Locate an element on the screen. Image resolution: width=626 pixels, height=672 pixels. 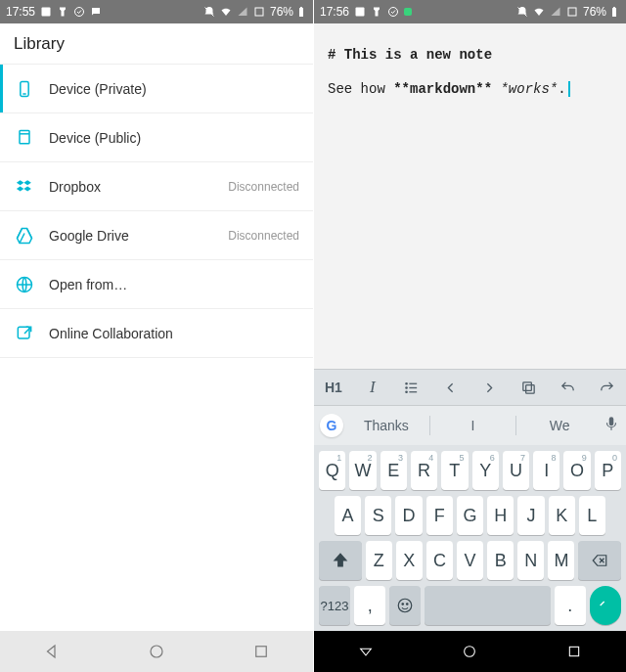
page-title: Library is located at coordinates (156, 44).